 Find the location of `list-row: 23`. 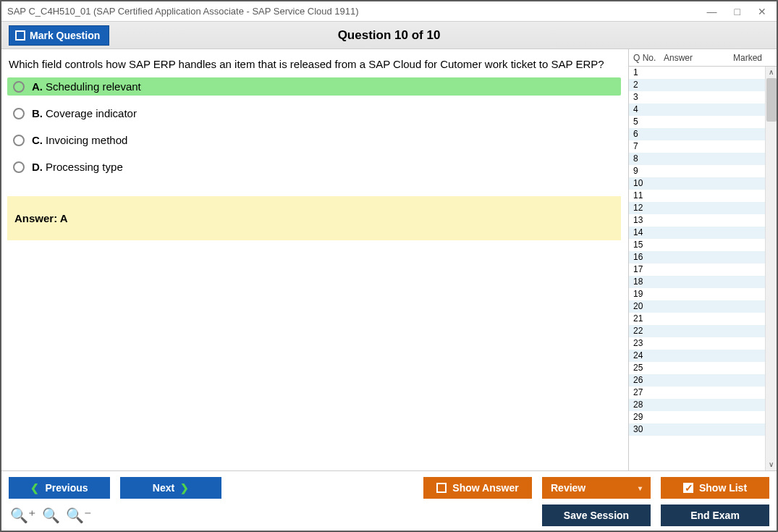

list-row: 23 is located at coordinates (703, 343).